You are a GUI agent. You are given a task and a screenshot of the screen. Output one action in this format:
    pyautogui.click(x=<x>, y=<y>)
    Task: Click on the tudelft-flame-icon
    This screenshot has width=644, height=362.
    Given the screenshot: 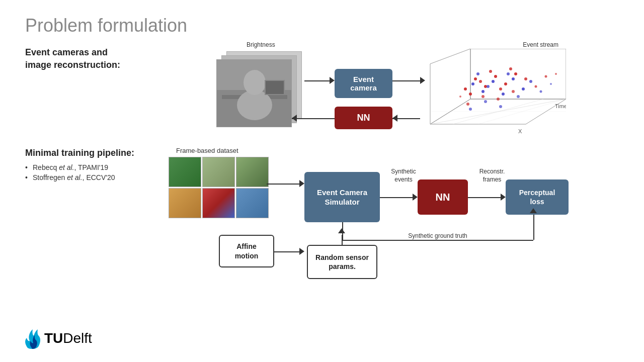 What is the action you would take?
    pyautogui.click(x=32, y=338)
    